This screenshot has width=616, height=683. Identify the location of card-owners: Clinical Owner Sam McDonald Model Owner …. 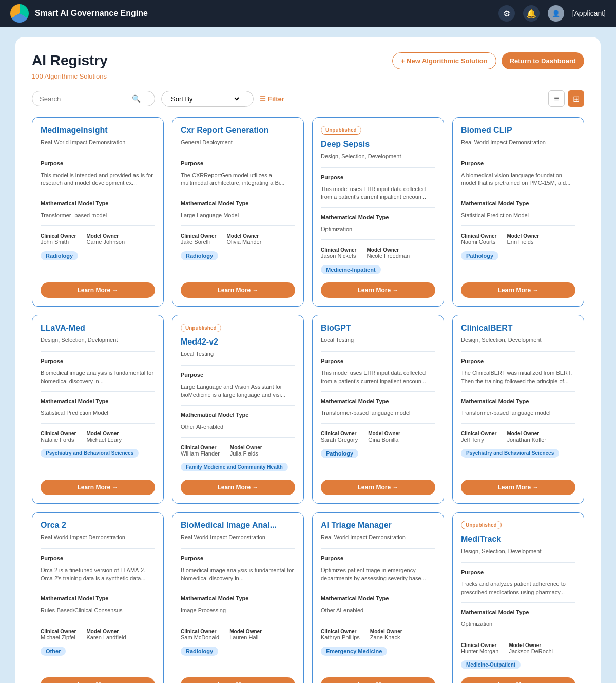
(238, 635).